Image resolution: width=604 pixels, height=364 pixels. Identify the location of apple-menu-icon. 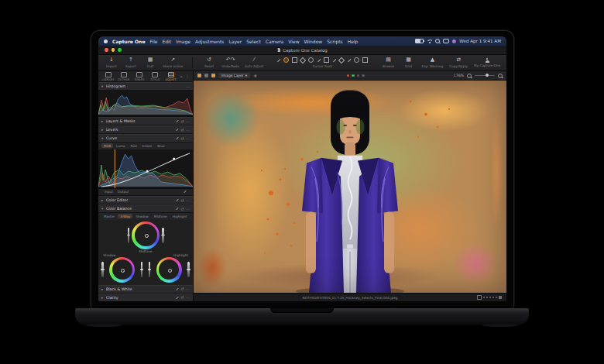
(105, 42).